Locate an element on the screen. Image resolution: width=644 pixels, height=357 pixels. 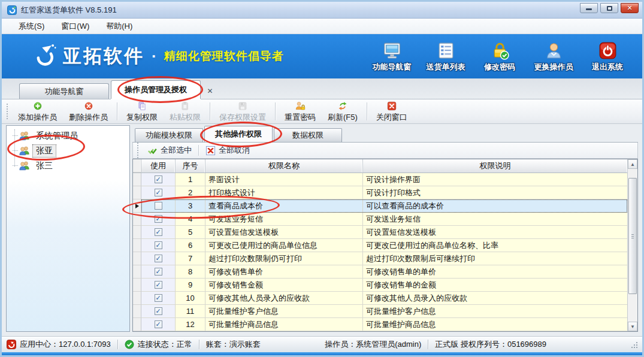
add-operator-button: 添加操作员 is located at coordinates (37, 111).